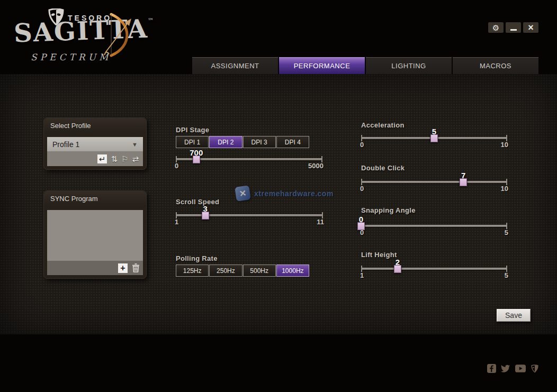 Image resolution: width=557 pixels, height=392 pixels. I want to click on snapping-angle-label: Snapping Angle, so click(389, 211).